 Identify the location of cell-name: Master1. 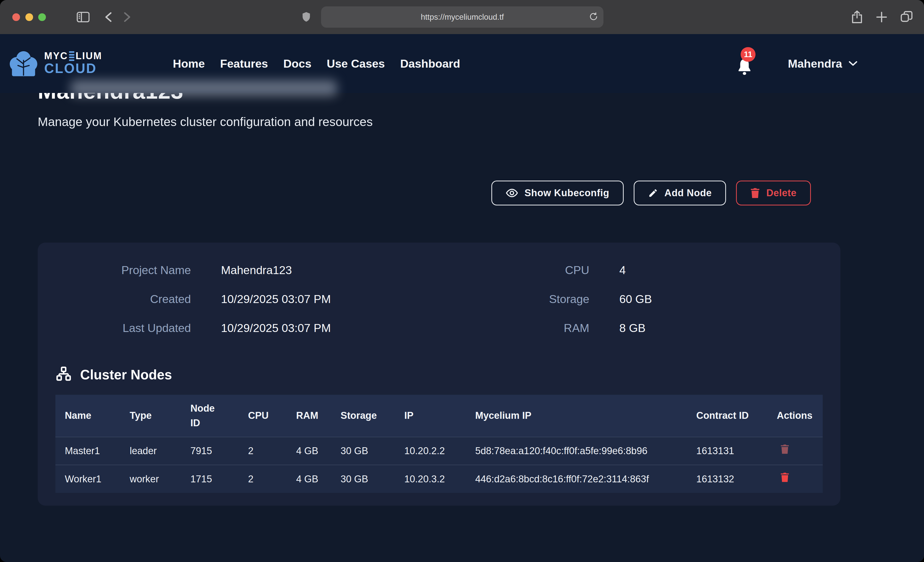
(88, 451).